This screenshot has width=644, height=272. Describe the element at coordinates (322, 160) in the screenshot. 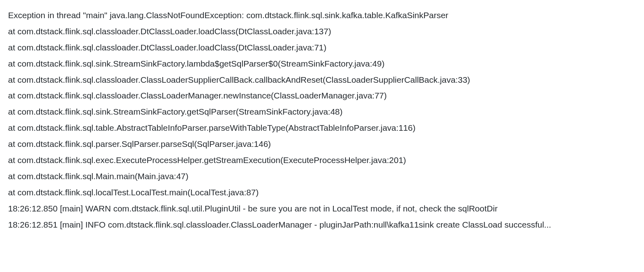

I see `stack-frame: at com.dtstack.flink.sql.exec.ExecutePro…` at that location.